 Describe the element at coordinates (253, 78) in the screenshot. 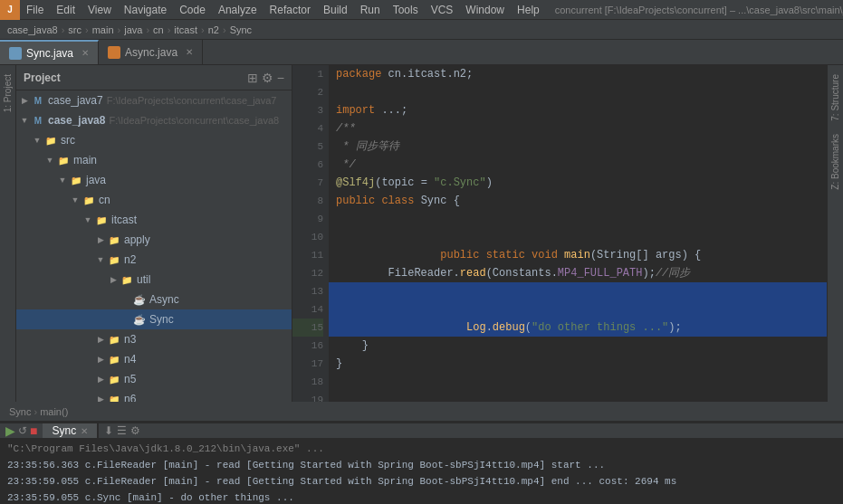

I see `sidebar-action-expand: ⊞` at that location.